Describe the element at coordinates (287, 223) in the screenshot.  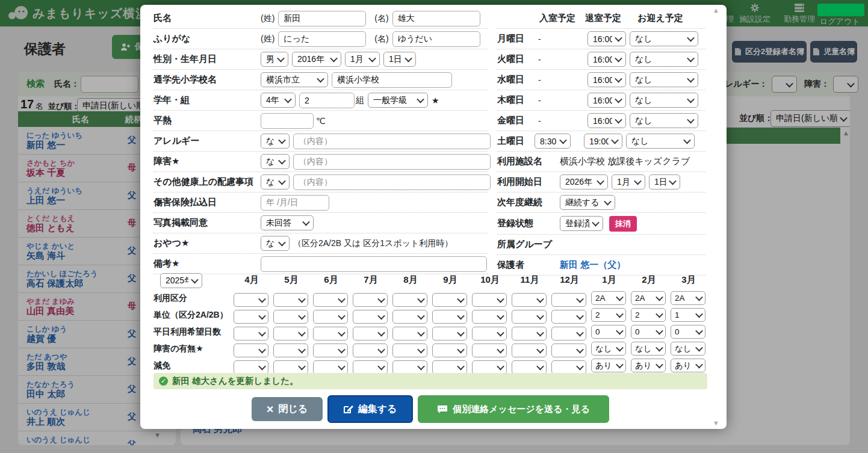
I see `photo-consent-select: 未回答` at that location.